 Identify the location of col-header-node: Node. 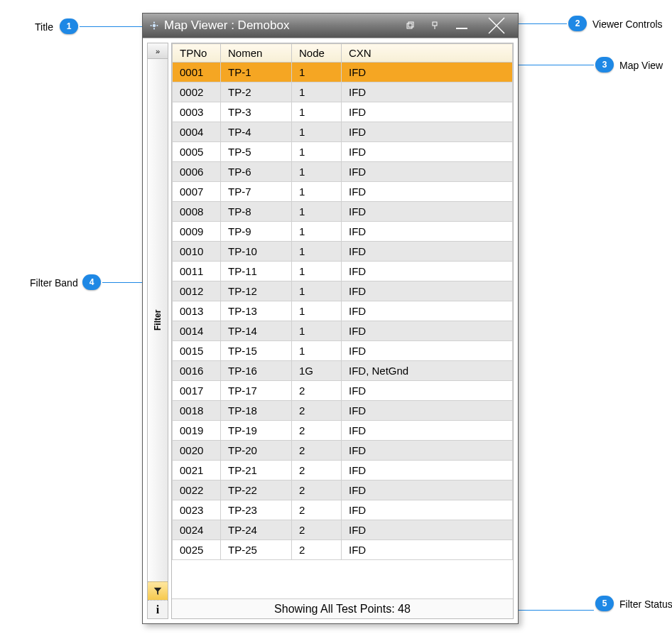
(317, 53).